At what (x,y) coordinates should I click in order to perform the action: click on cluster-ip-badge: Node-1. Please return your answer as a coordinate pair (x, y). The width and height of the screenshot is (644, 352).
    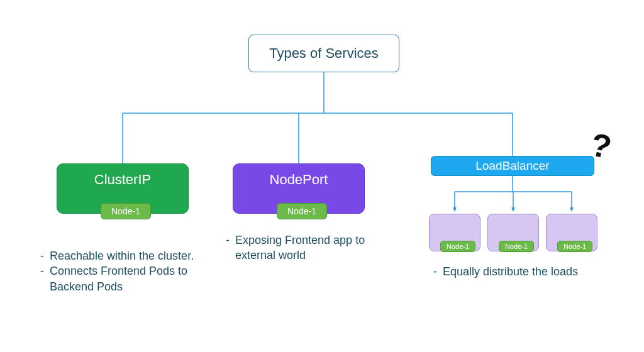
    Looking at the image, I should click on (126, 211).